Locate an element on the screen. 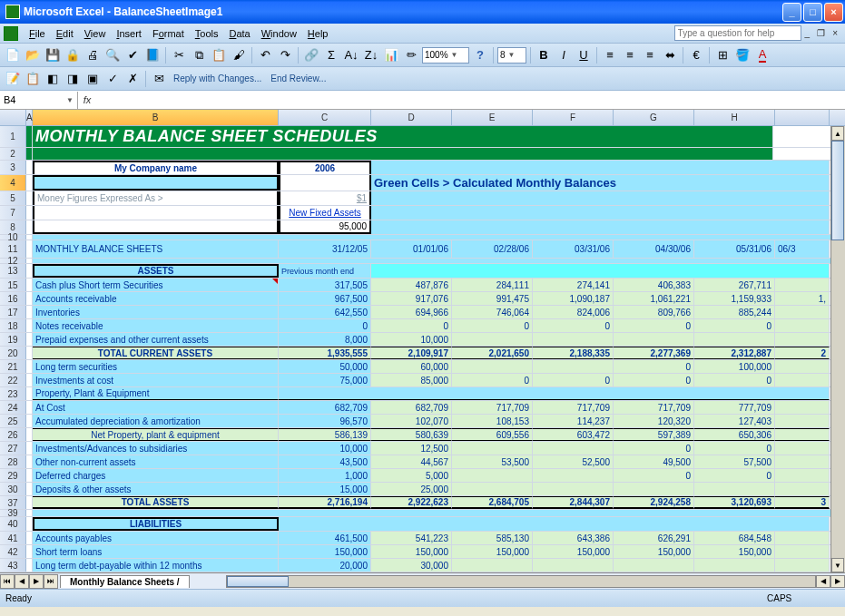 This screenshot has width=845, height=616. rev-icon-3: ◧ is located at coordinates (53, 79).